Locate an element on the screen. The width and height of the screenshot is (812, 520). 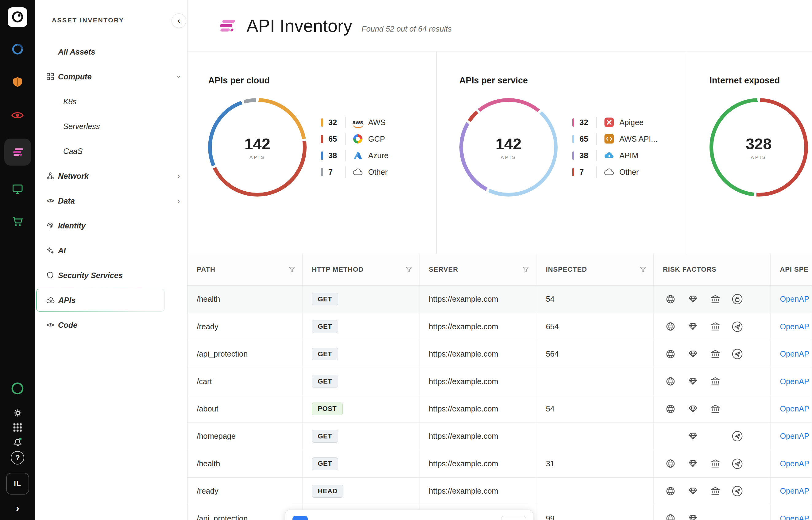
legend-label: Azure is located at coordinates (378, 156).